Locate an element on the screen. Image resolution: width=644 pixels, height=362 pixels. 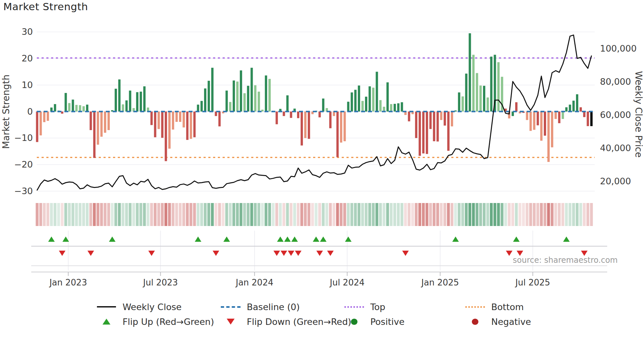
legend-label: Positive is located at coordinates (387, 322).